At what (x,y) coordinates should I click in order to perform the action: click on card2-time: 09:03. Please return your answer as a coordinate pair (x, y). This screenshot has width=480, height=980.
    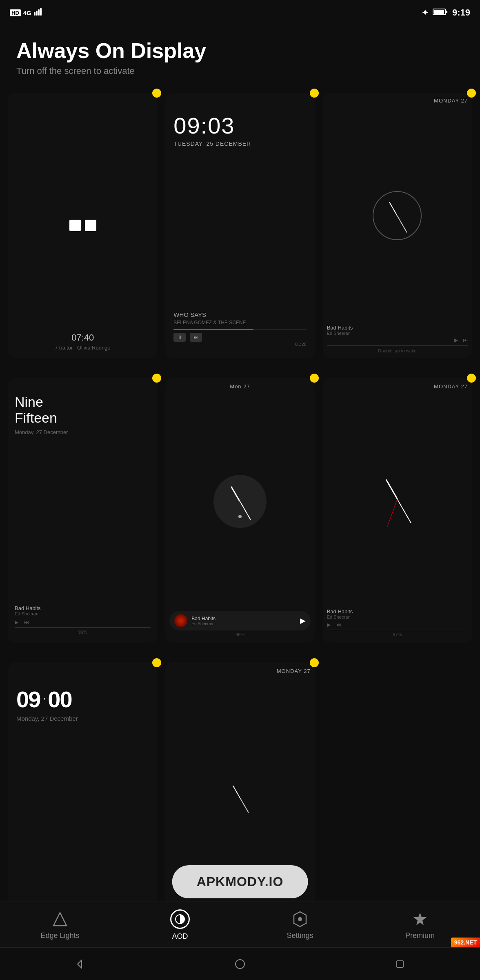
    Looking at the image, I should click on (240, 126).